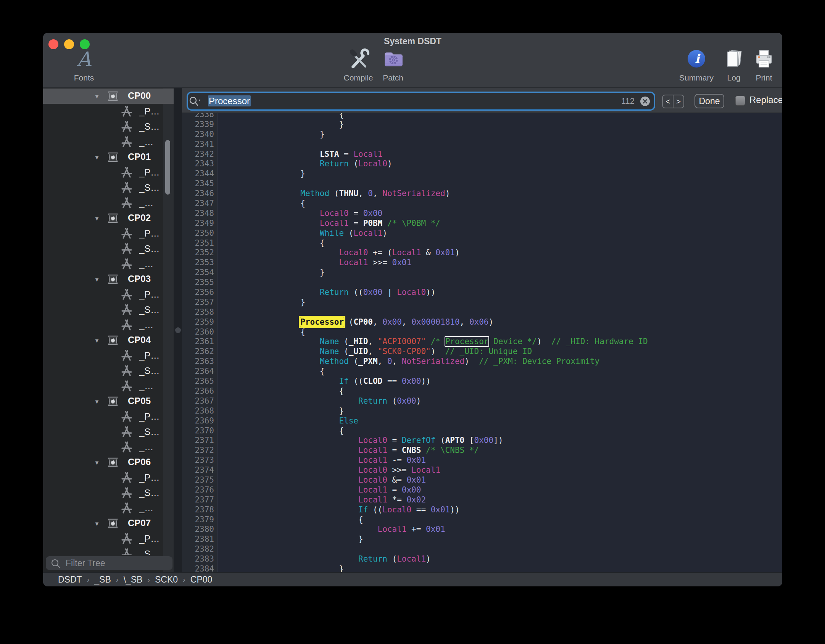  Describe the element at coordinates (415, 214) in the screenshot. I see `code-line: 2348 Local0 = 0x00` at that location.